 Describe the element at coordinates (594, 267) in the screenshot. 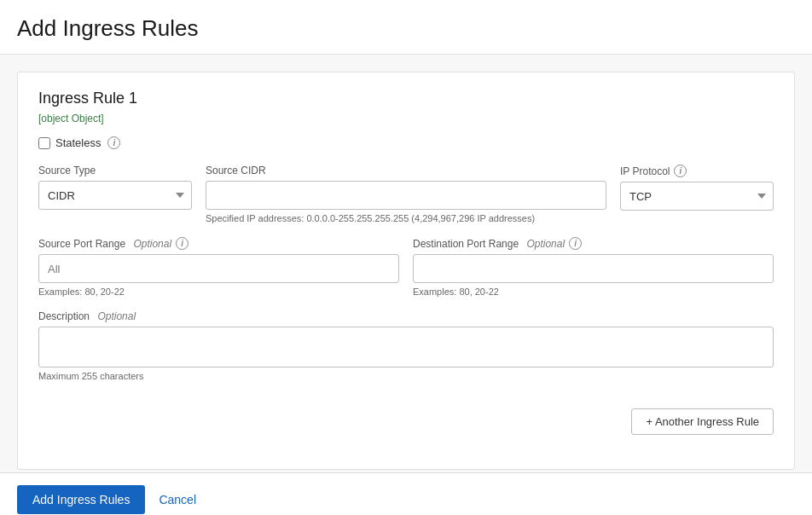

I see `dest-port-group: Destination Port Range Optional i 80,443…` at that location.